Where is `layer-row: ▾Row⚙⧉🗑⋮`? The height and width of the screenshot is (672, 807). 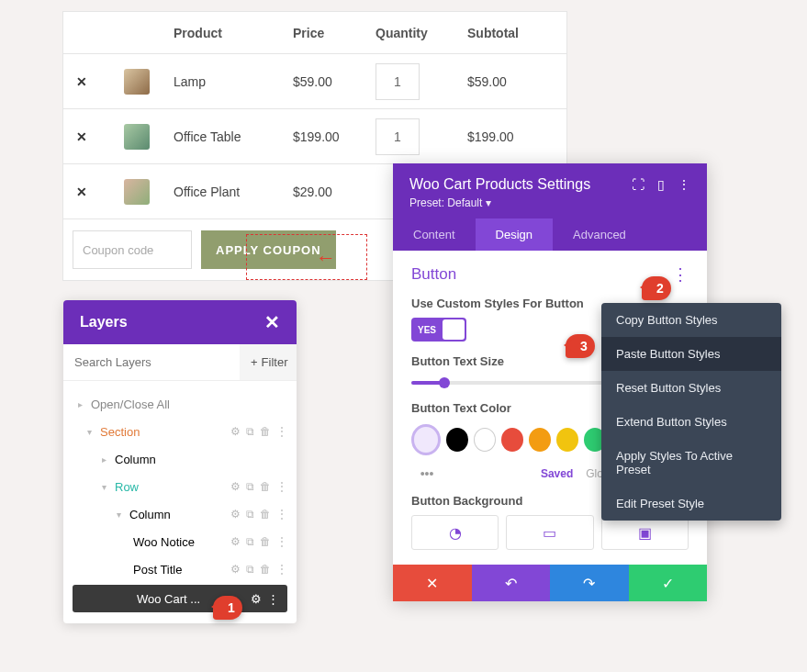
layer-row: ▾Row⚙⧉🗑⋮ is located at coordinates (180, 487).